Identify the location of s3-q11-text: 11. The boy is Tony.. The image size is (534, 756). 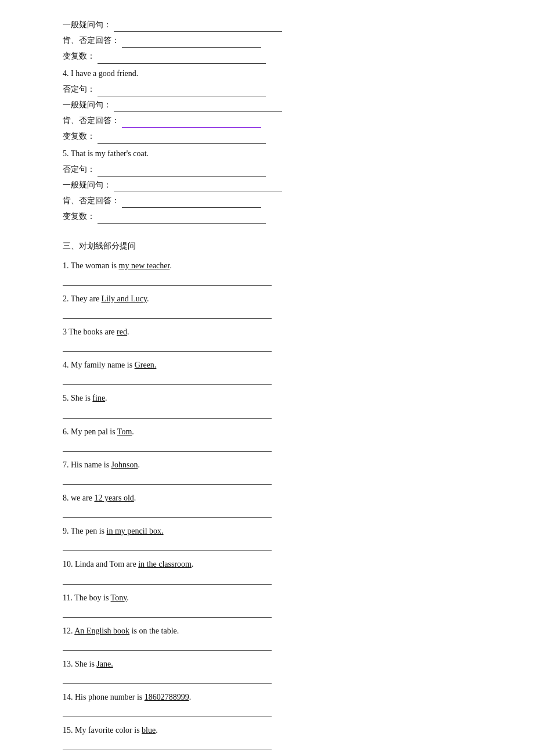
(267, 598).